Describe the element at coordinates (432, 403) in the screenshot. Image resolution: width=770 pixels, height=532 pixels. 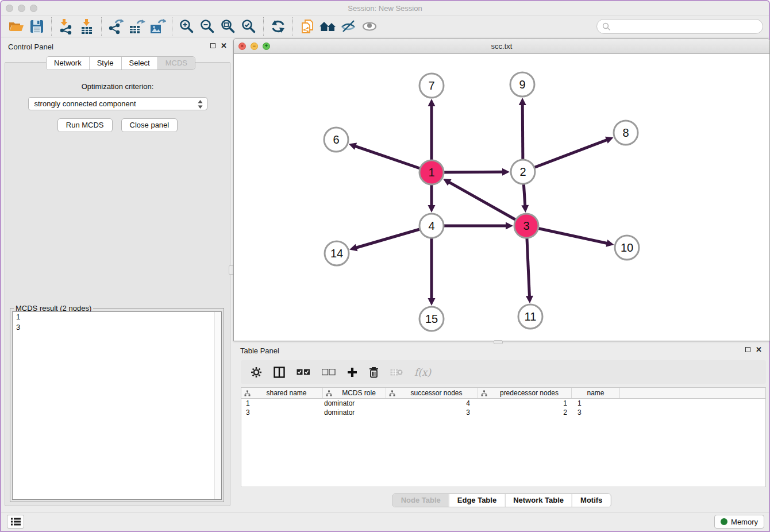
I see `table-cell: 4` at that location.